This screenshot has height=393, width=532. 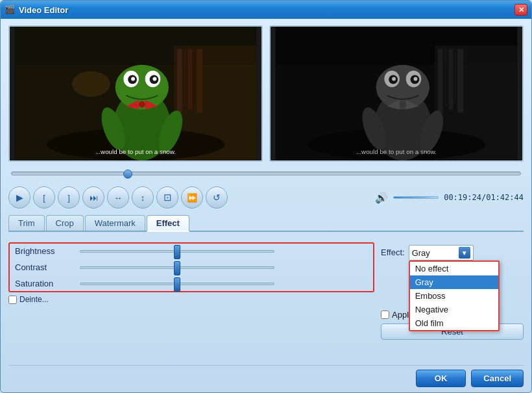 What do you see at coordinates (266, 173) in the screenshot?
I see `progress-track` at bounding box center [266, 173].